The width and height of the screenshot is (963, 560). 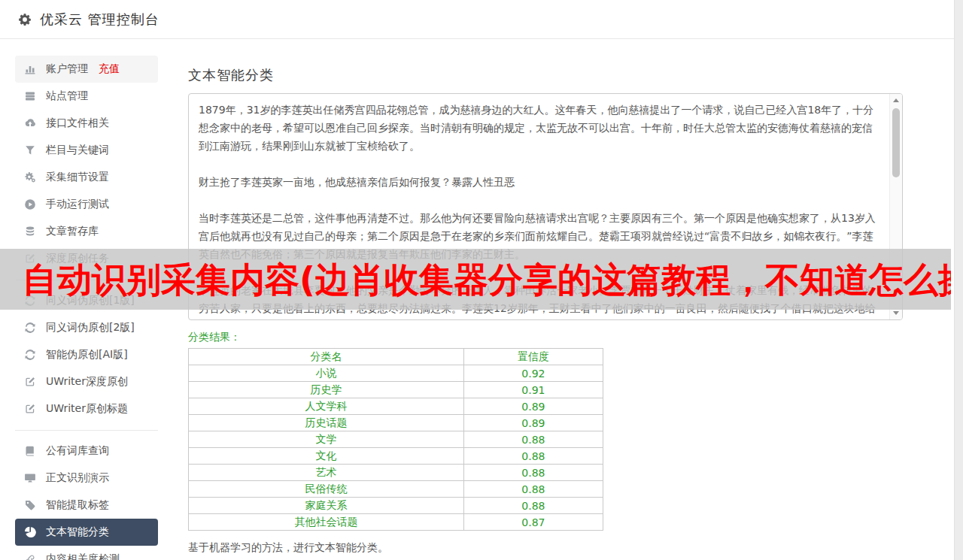 What do you see at coordinates (327, 456) in the screenshot?
I see `category-cell: 文化` at bounding box center [327, 456].